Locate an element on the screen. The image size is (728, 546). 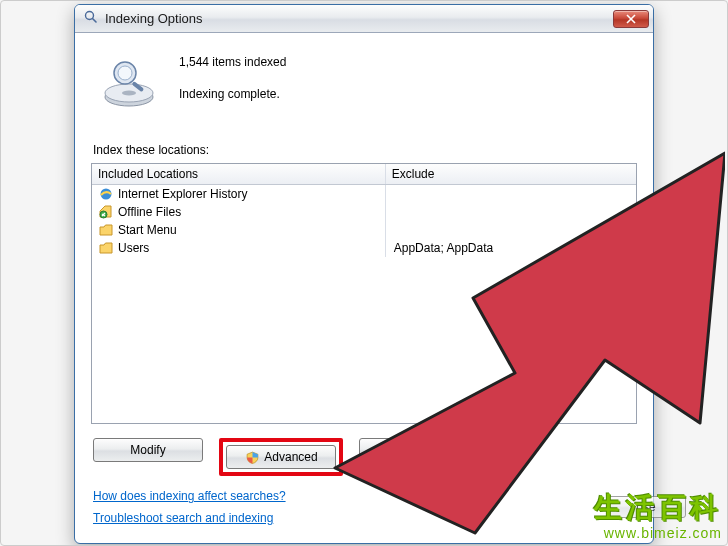
list-item-label: Offline Files is located at coordinates (150, 212).